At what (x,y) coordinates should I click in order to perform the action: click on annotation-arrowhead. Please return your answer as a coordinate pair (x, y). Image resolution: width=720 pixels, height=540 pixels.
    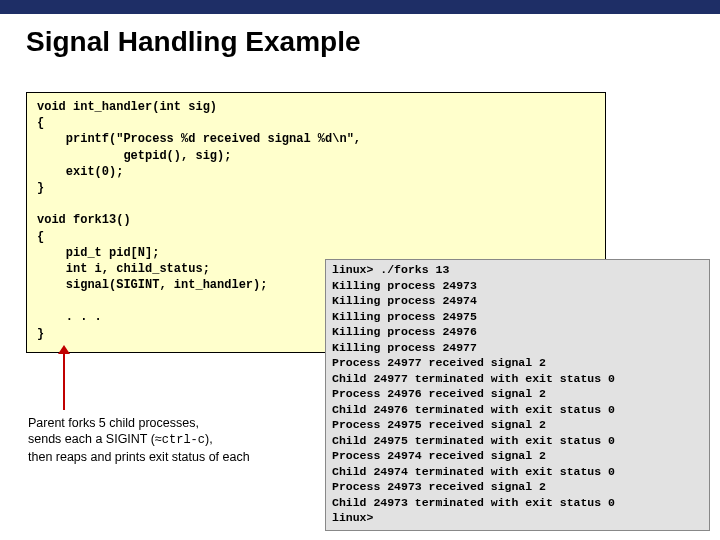
    Looking at the image, I should click on (64, 350).